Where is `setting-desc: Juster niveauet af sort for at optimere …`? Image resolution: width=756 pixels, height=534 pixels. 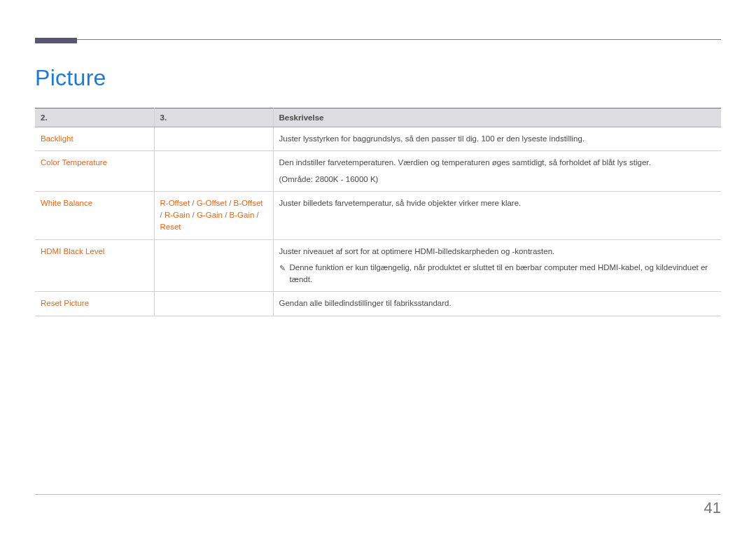
setting-desc: Juster niveauet af sort for at optimere … is located at coordinates (498, 252).